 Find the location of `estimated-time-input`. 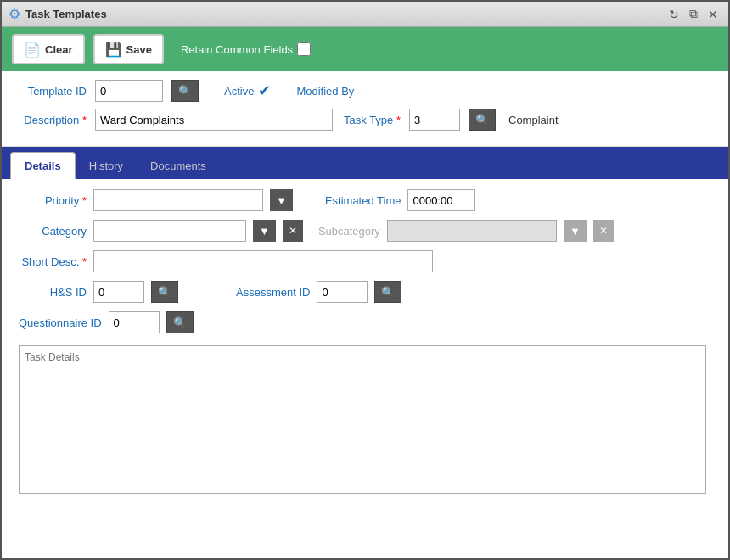

estimated-time-input is located at coordinates (441, 200).